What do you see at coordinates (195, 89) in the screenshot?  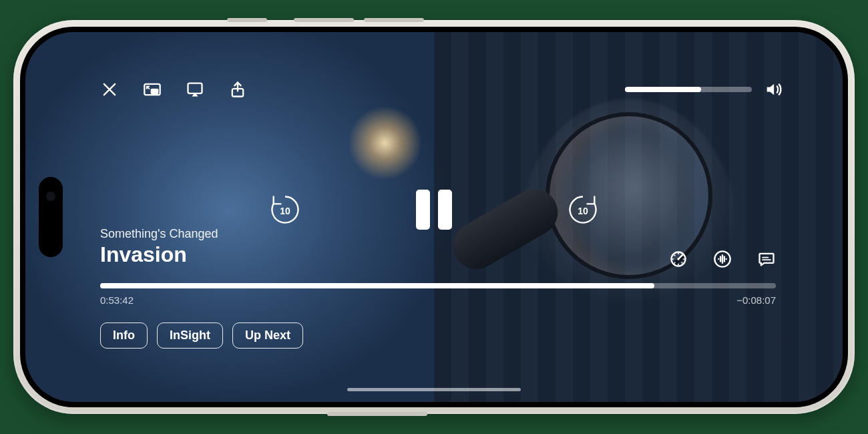 I see `airplay-button` at bounding box center [195, 89].